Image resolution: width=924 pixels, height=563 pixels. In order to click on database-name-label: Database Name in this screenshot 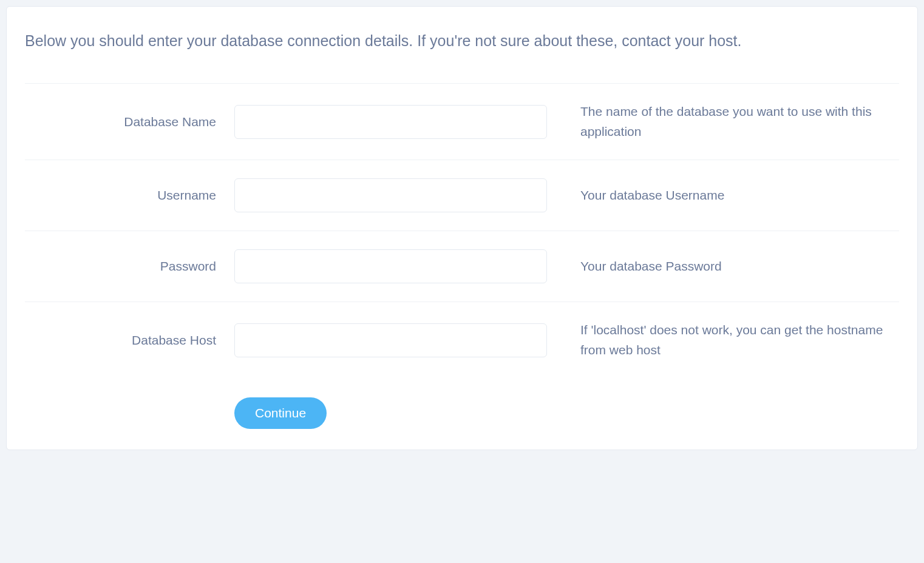, I will do `click(170, 121)`.